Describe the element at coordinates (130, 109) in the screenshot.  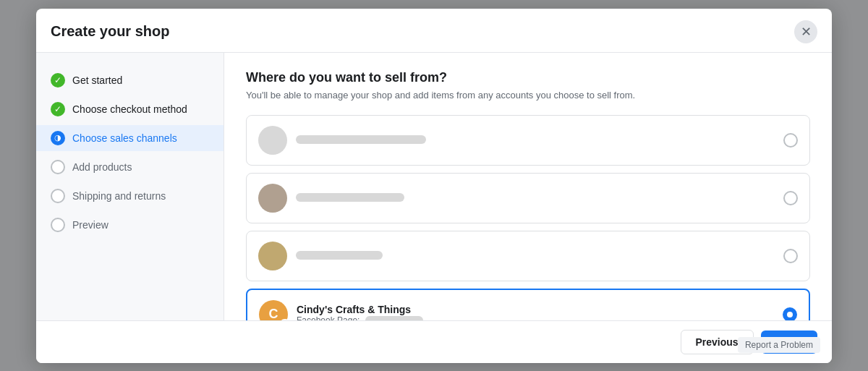
I see `sidebar-item-checkout-method: ✓ Choose checkout method` at that location.